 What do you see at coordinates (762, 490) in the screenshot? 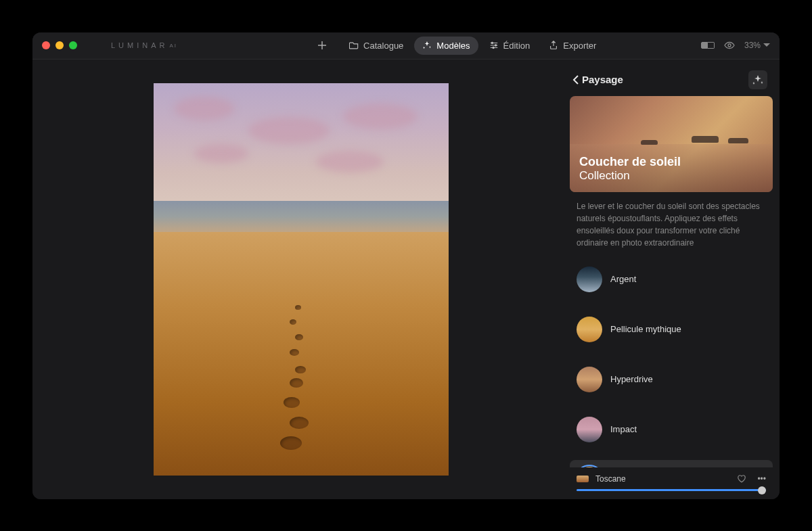
I see `slider-handle` at bounding box center [762, 490].